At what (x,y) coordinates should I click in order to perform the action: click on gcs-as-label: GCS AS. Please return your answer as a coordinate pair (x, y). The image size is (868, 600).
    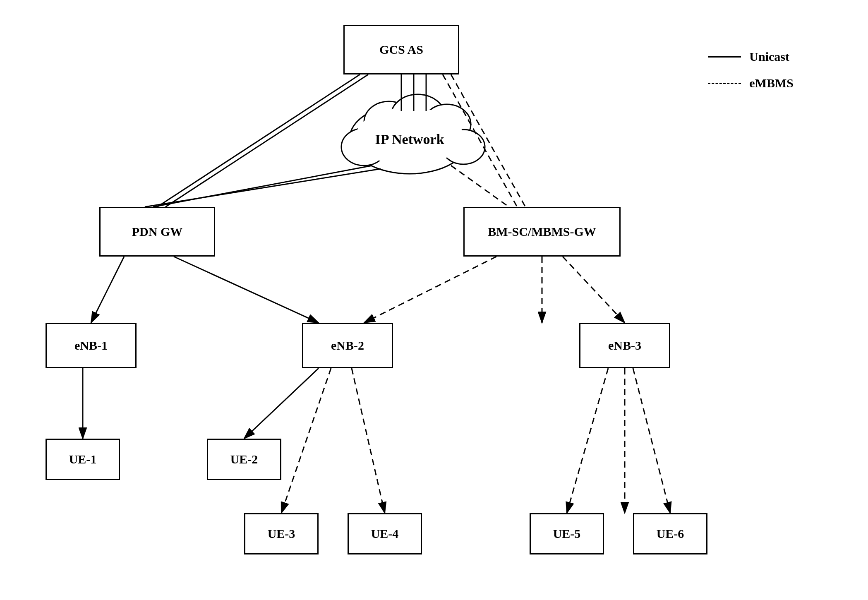
    Looking at the image, I should click on (401, 50).